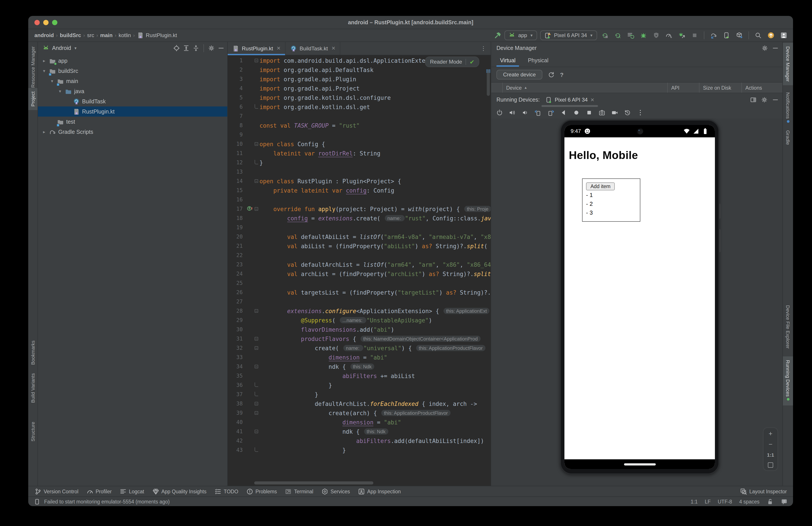 The height and width of the screenshot is (526, 812). I want to click on tree-item-gradle-scripts: ▸Gradle Scripts, so click(132, 132).